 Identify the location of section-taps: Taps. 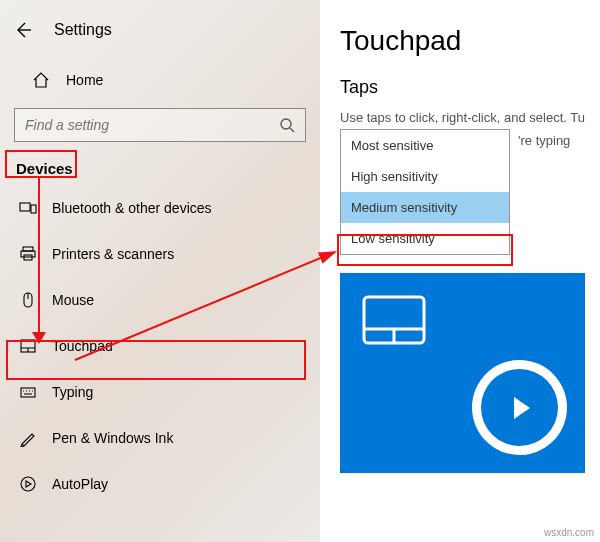
(470, 88).